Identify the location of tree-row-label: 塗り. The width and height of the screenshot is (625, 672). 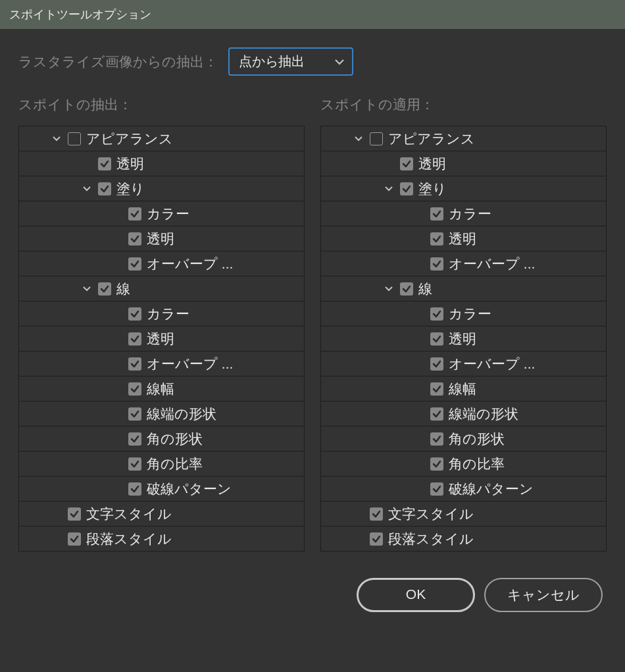
(433, 189).